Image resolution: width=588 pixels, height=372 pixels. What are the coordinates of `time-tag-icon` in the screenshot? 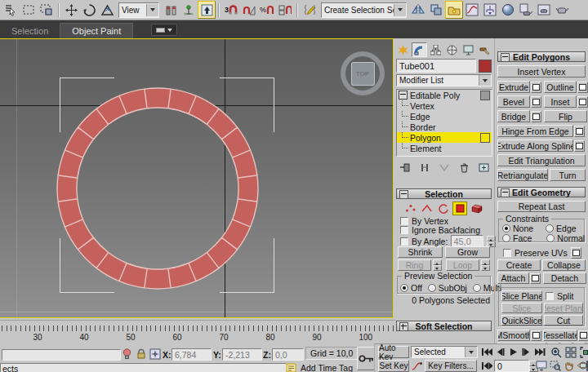 It's located at (291, 367).